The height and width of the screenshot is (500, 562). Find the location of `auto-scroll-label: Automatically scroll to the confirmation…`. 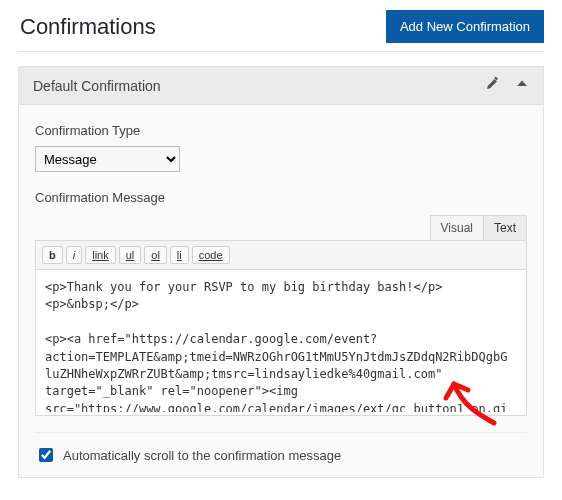

auto-scroll-label: Automatically scroll to the confirmation… is located at coordinates (202, 456).